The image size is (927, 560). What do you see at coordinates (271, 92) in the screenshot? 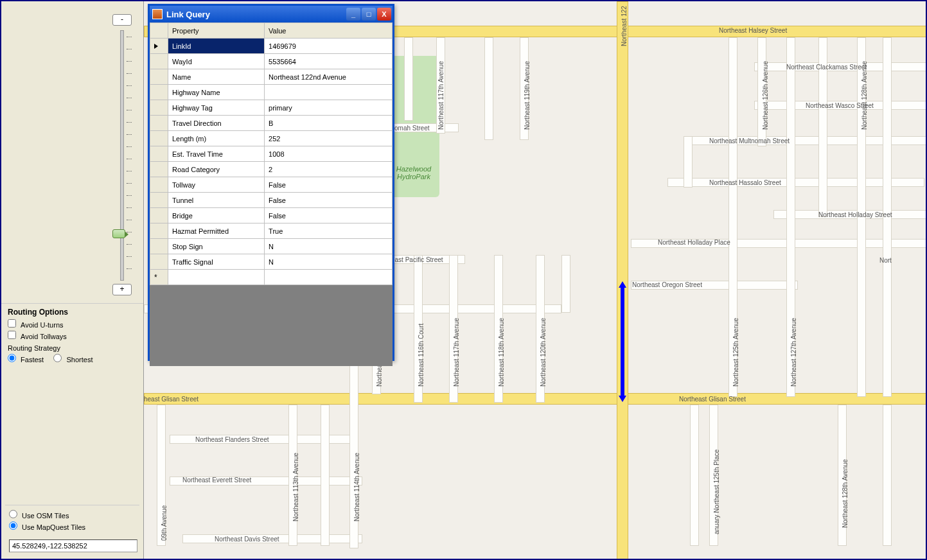
I see `table-row: Highway Name` at bounding box center [271, 92].